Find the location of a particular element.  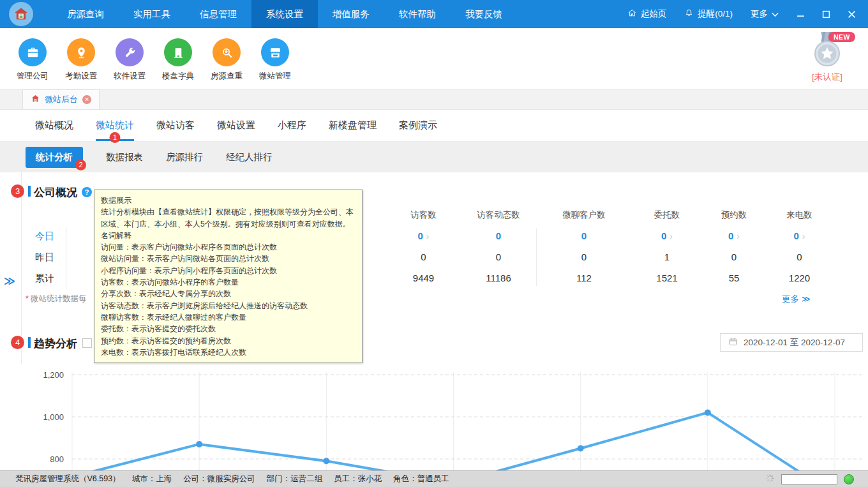

maximize-button is located at coordinates (826, 14).